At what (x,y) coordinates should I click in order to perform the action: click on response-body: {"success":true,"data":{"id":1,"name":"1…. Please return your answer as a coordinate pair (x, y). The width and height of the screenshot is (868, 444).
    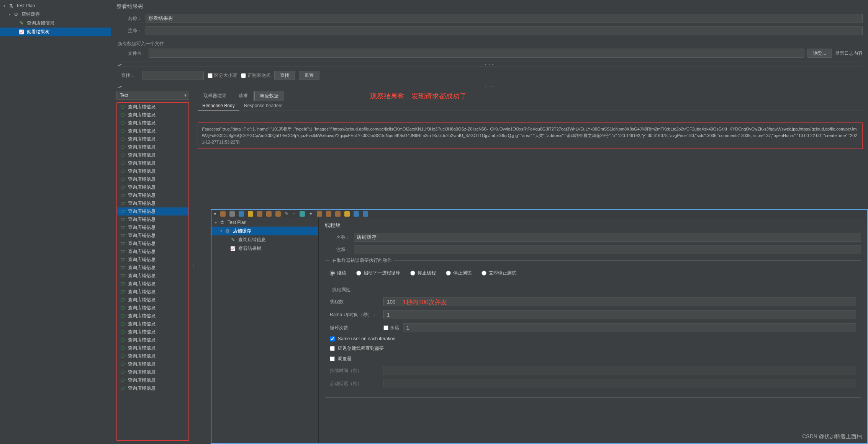
    Looking at the image, I should click on (530, 135).